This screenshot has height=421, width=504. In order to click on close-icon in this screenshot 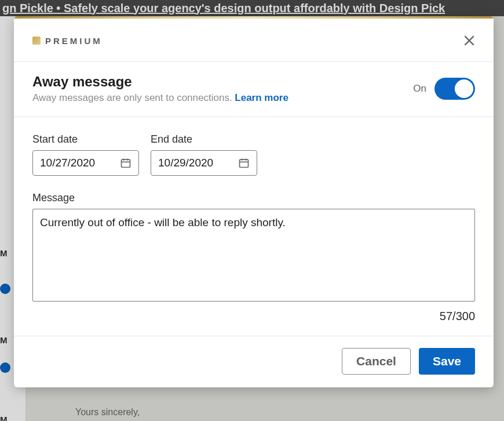, I will do `click(469, 41)`.